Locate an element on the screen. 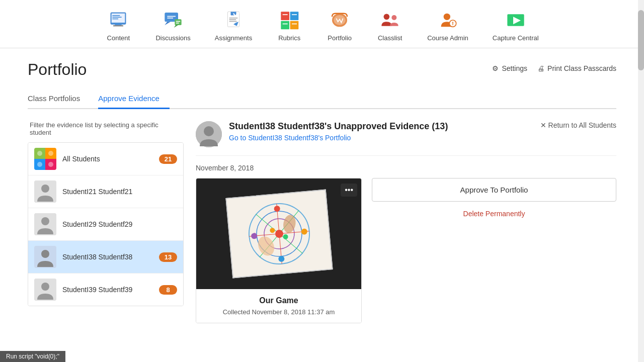 The height and width of the screenshot is (362, 644). student39-avatar is located at coordinates (45, 290).